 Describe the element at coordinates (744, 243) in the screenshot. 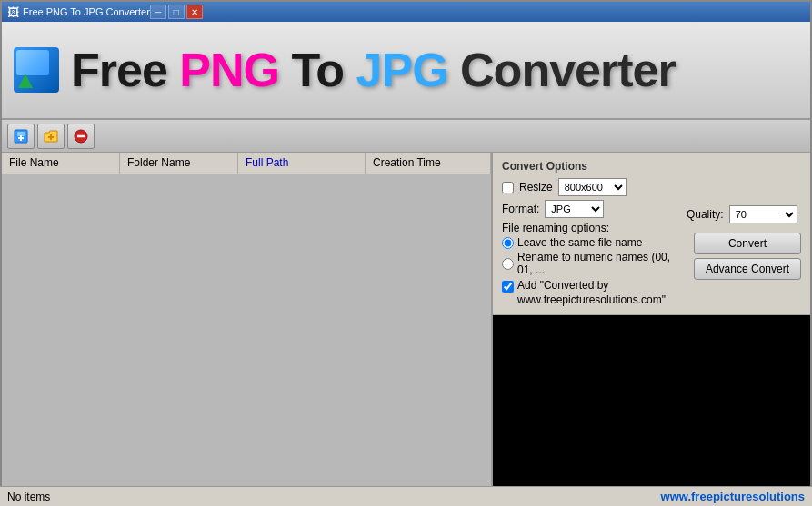

I see `options-right: Quality: 70 60 80 90 100 50 Convert Adva…` at that location.